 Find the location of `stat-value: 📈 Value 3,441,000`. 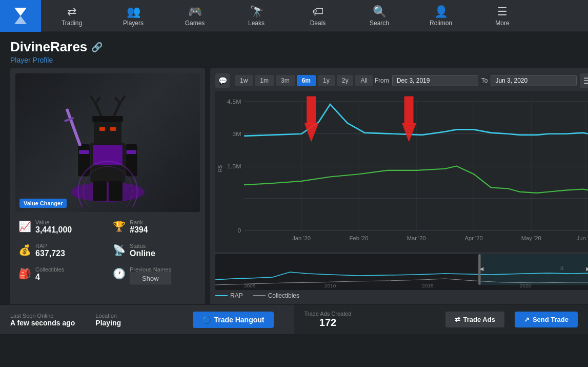

stat-value: 📈 Value 3,441,000 is located at coordinates (60, 227).